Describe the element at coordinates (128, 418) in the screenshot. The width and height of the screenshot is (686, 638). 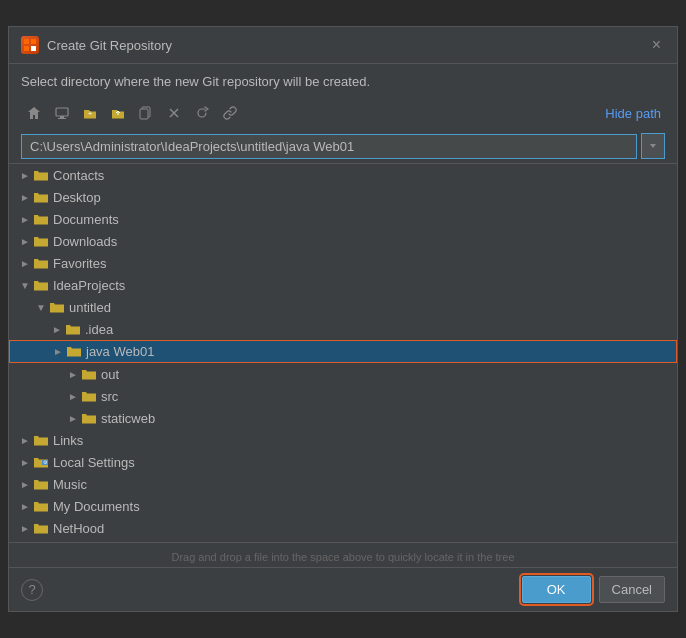
I see `tree-item-label: staticweb` at that location.